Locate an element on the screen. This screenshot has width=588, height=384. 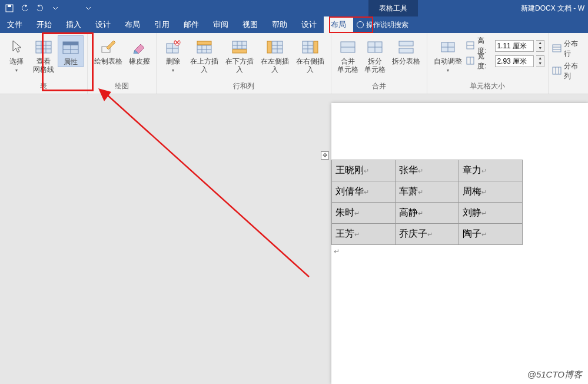
col-width-icon is located at coordinates (470, 61).